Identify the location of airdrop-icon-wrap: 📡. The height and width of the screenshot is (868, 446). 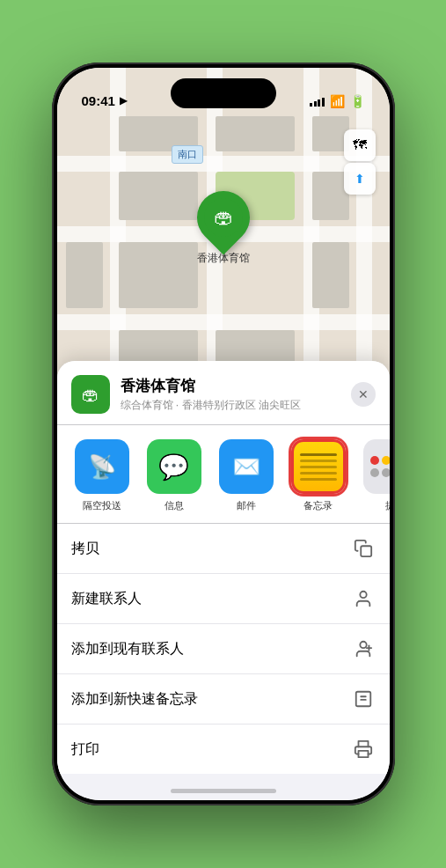
(102, 467).